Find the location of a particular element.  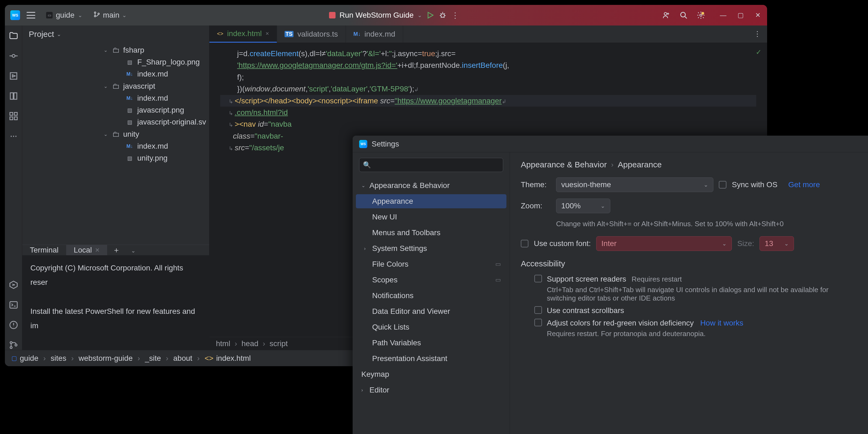

nav-quick-lists: Quick Lists is located at coordinates (431, 327).